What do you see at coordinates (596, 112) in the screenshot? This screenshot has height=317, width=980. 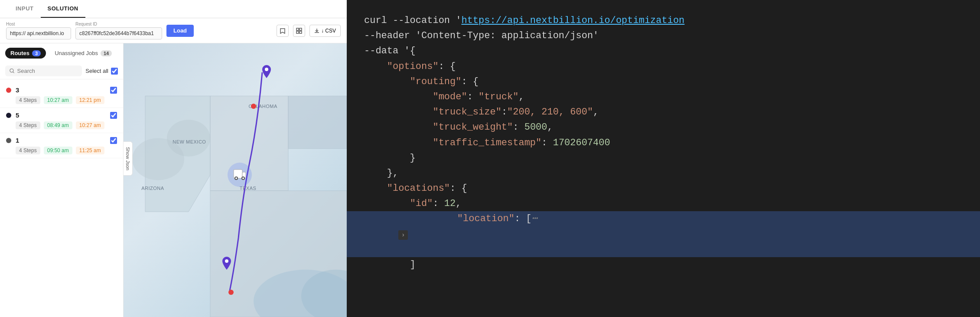 I see `code-comma2: ,` at bounding box center [596, 112].